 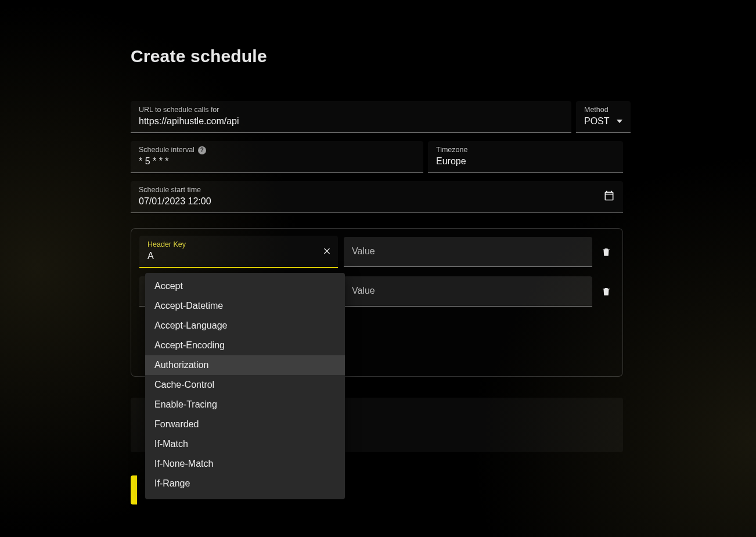 I want to click on dropdown-item: Accept-Language, so click(x=245, y=326).